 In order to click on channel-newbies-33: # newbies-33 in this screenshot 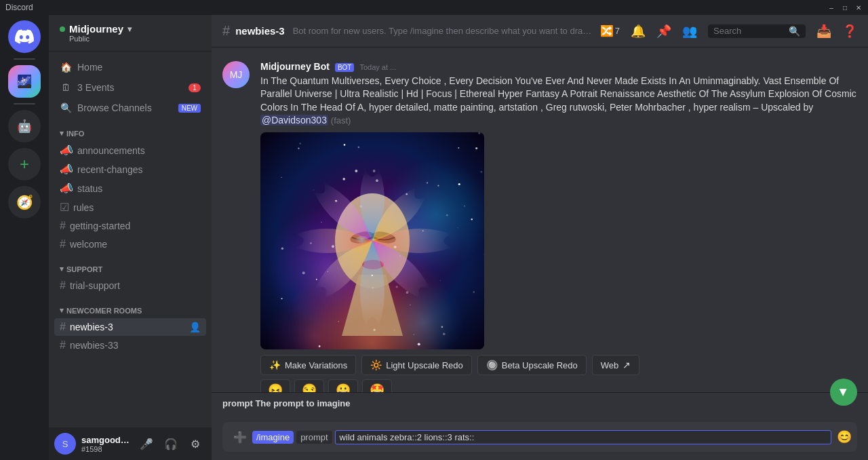, I will do `click(130, 345)`.